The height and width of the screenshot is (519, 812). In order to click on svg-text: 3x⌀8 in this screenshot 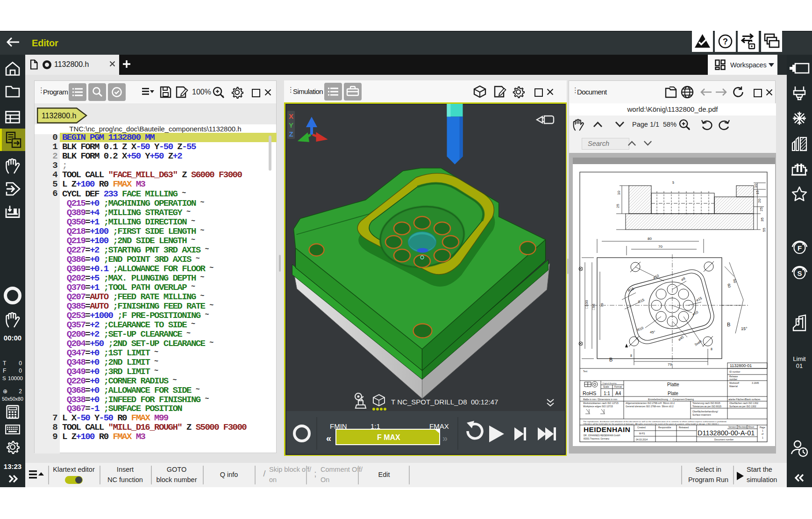, I will do `click(698, 343)`.